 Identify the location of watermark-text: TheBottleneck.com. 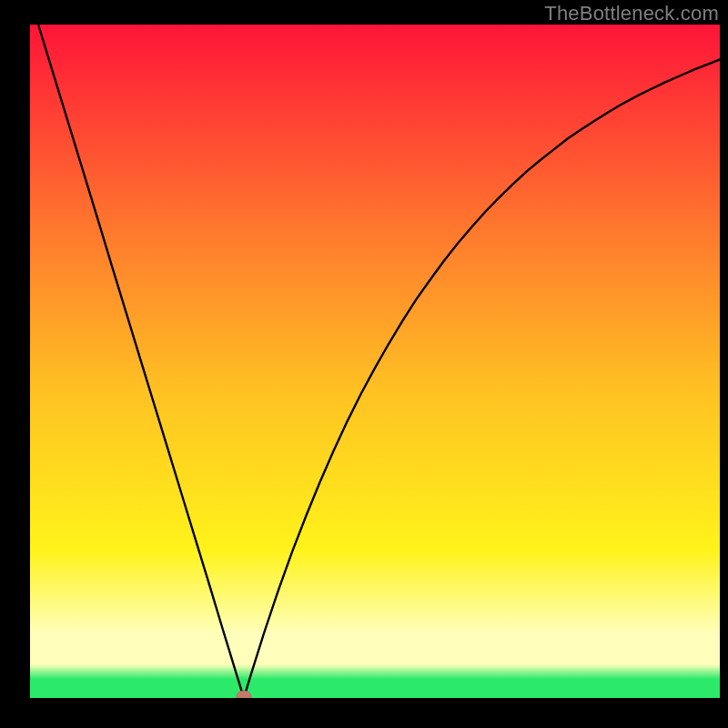
(632, 14).